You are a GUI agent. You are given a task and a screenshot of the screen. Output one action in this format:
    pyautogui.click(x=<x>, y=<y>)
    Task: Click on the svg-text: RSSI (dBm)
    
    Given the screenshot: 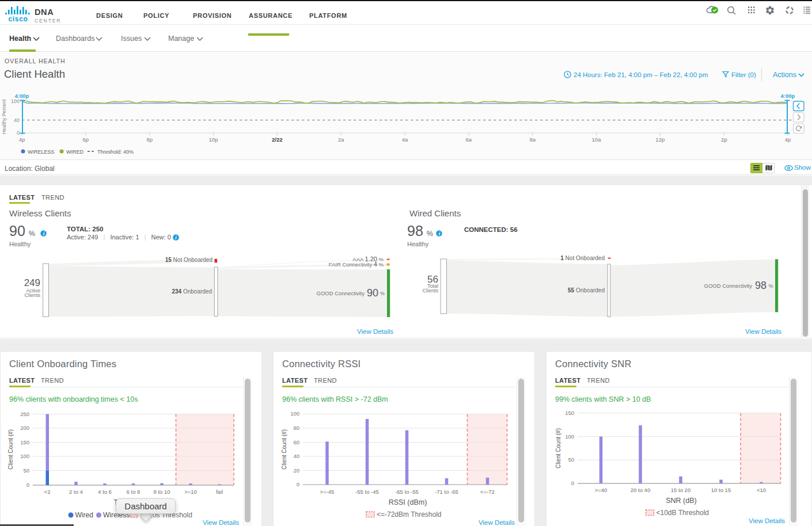 What is the action you would take?
    pyautogui.click(x=408, y=502)
    